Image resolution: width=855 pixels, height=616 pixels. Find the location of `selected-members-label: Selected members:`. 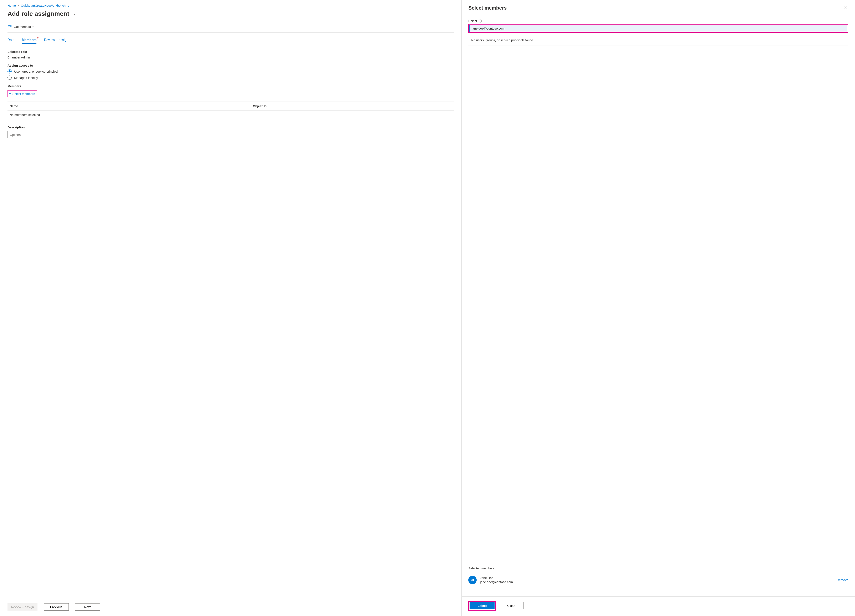

selected-members-label: Selected members: is located at coordinates (658, 568).